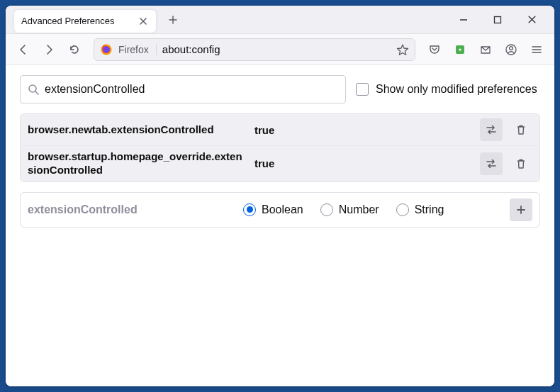 The image size is (560, 392). What do you see at coordinates (191, 89) in the screenshot?
I see `search-input` at bounding box center [191, 89].